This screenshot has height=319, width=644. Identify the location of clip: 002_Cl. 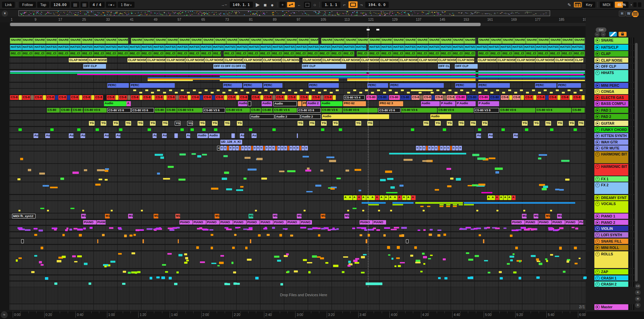
(111, 54).